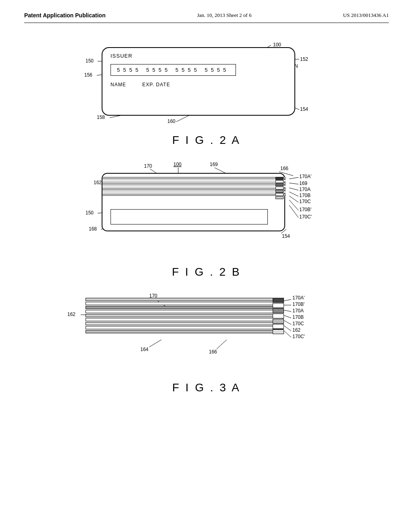 This screenshot has width=413, height=532. Describe the element at coordinates (198, 71) in the screenshot. I see `card-number-display: 5555 5555 5555 5555` at that location.